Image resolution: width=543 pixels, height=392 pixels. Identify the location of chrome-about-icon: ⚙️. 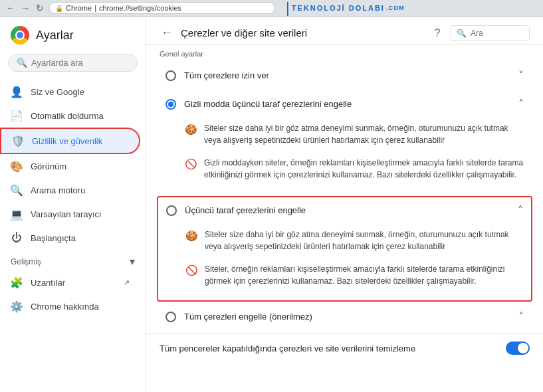
(17, 306).